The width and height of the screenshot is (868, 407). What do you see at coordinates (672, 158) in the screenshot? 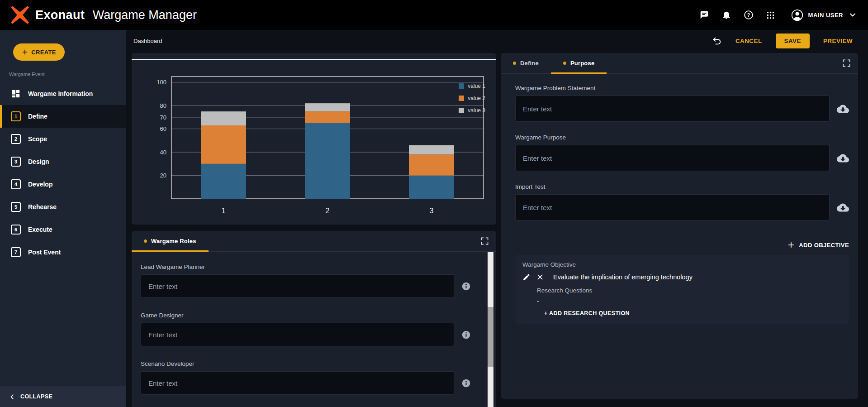
I see `wargame-purpose-input` at bounding box center [672, 158].